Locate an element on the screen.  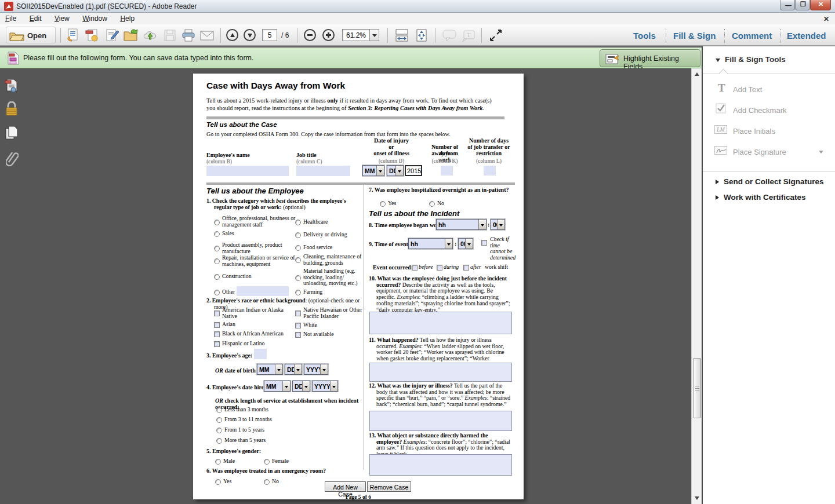
question-12-textarea is located at coordinates (441, 421).